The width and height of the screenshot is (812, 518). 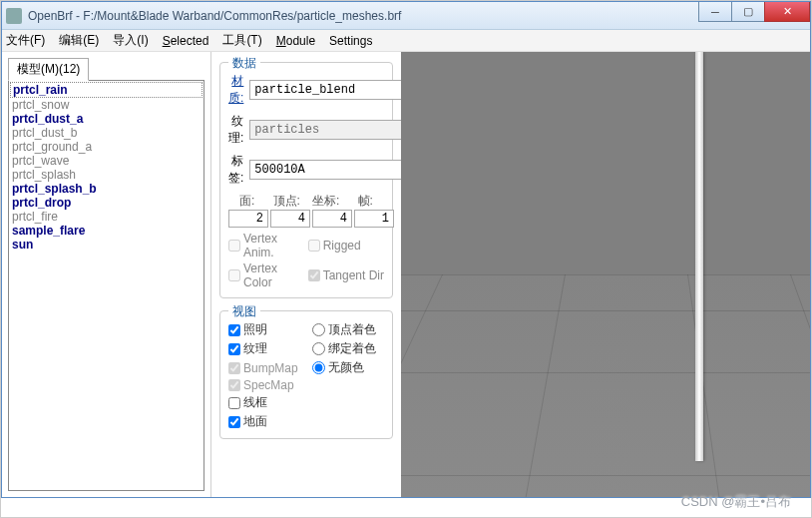 I want to click on title-bar: OpenBrf - F:/Mount&Blade Warband/CommonR…, so click(x=406, y=16).